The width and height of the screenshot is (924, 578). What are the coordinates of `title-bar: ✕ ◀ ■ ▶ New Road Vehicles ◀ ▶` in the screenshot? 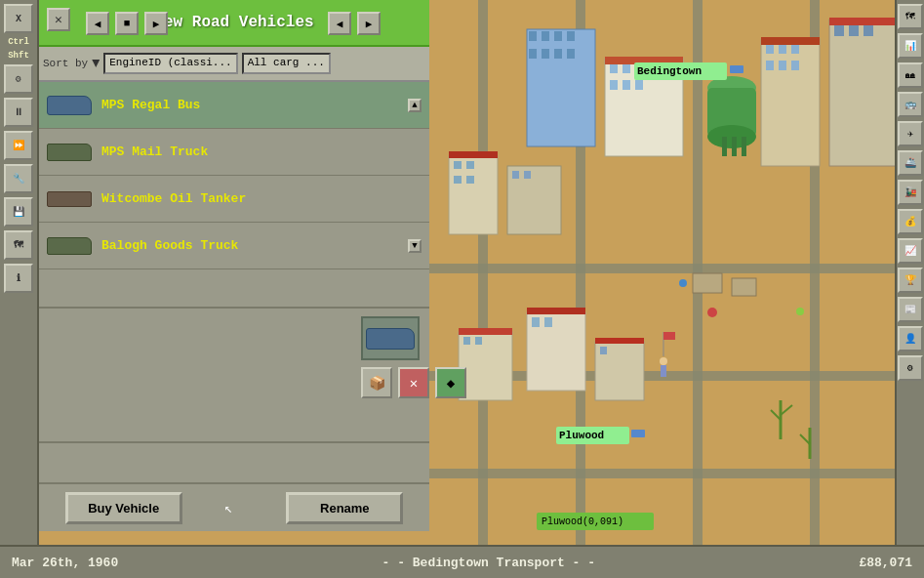 It's located at (234, 23).